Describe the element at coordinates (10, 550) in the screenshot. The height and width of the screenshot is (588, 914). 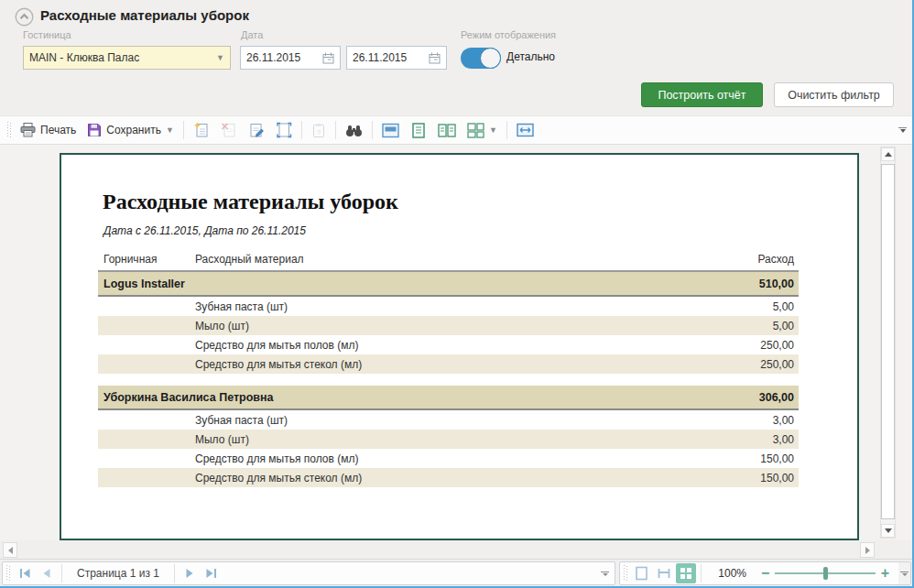
I see `scroll-left-button` at that location.